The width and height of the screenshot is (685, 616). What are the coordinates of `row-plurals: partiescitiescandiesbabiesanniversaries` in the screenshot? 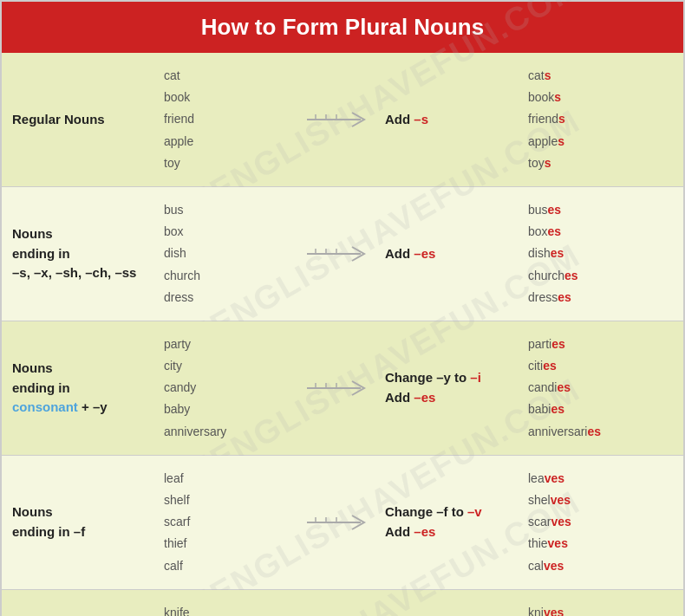 It's located at (600, 388).